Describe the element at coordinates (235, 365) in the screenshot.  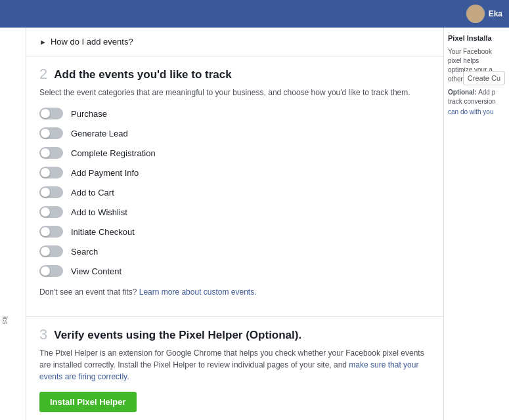
I see `step3-description: The Pixel Helper is an extension for Goo…` at that location.